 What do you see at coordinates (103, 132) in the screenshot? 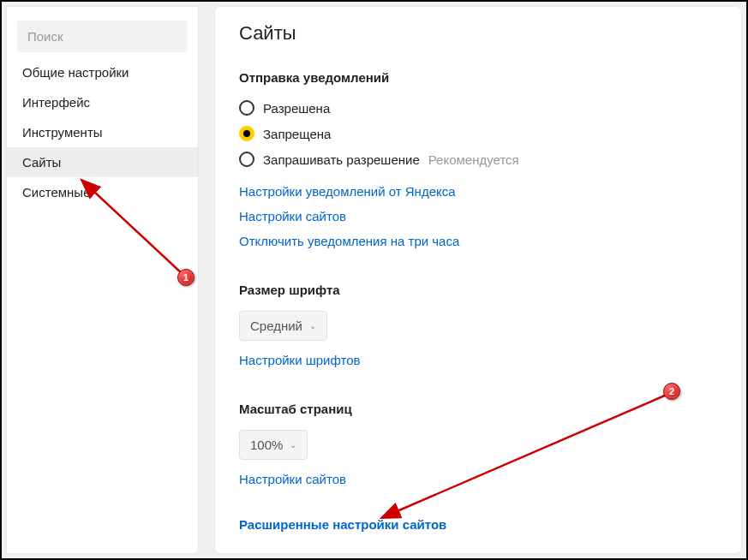
I see `sidebar-item-tools: Инструменты` at bounding box center [103, 132].